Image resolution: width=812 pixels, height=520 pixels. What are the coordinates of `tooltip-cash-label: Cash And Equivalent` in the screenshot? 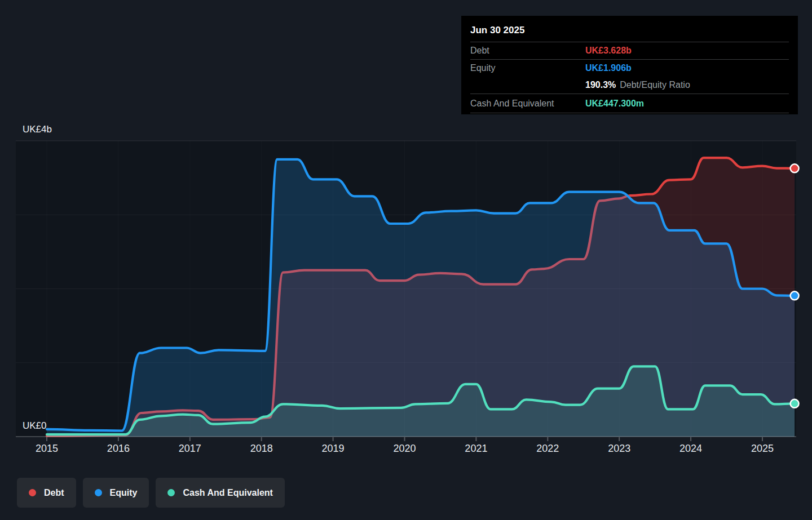 It's located at (528, 104).